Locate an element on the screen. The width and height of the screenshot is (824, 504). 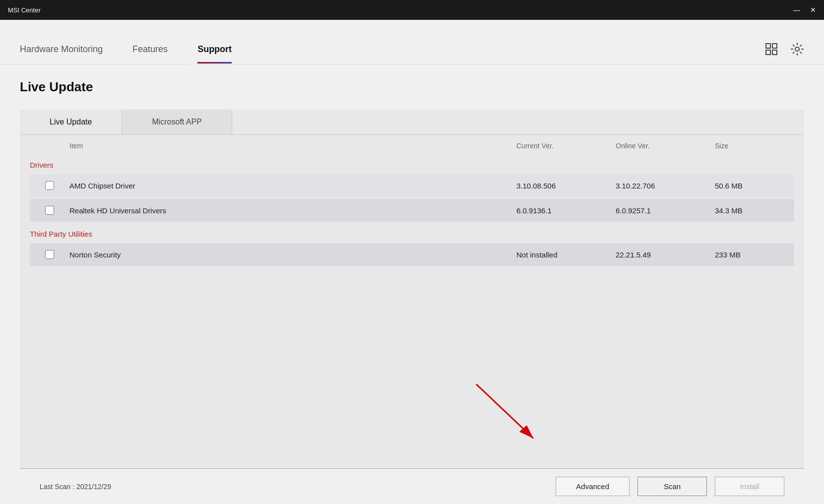
row-online-realtek: 6.0.9257.1 is located at coordinates (665, 210).